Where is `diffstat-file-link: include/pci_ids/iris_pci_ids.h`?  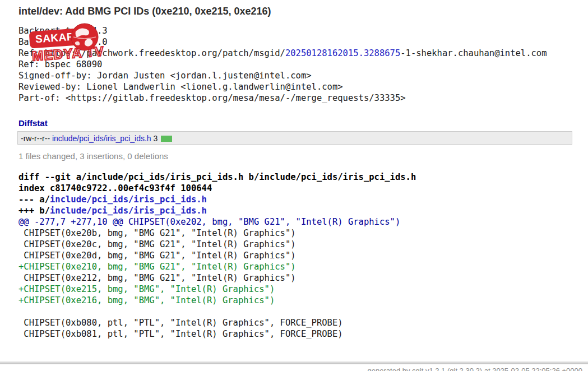 diffstat-file-link: include/pci_ids/iris_pci_ids.h is located at coordinates (102, 138).